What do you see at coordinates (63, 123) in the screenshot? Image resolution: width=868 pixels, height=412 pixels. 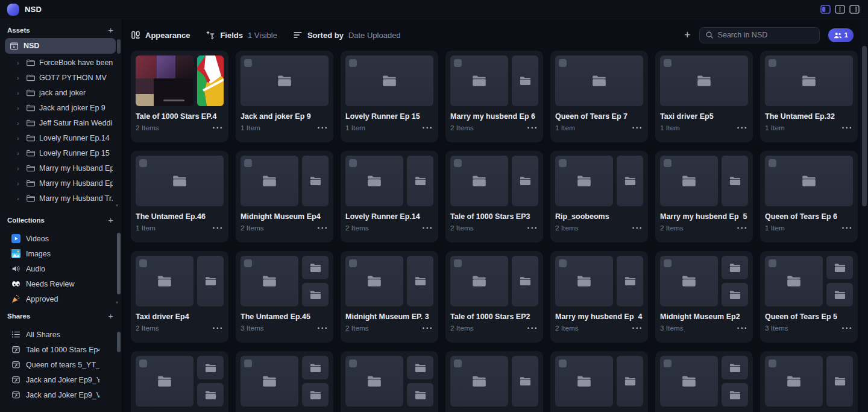 I see `sidebar-asset-folder: ›Jeff Satur Rain Weddin...` at bounding box center [63, 123].